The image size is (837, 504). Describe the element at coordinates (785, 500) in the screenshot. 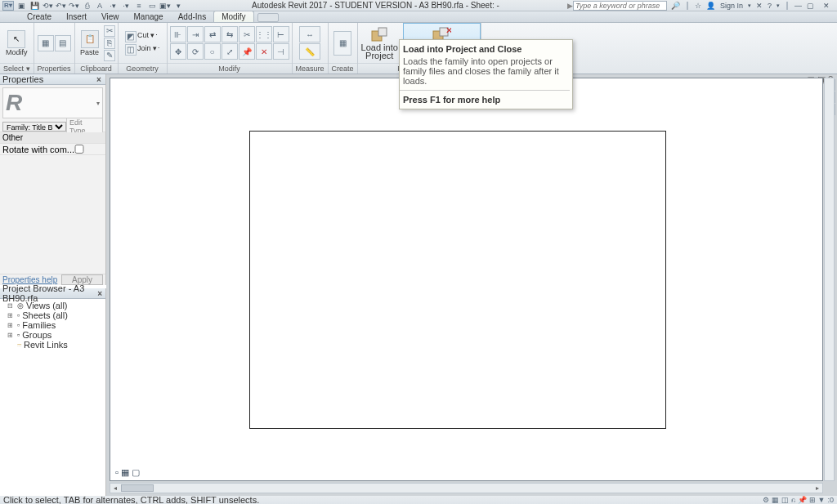

I see `design-options-icon: ◫` at that location.